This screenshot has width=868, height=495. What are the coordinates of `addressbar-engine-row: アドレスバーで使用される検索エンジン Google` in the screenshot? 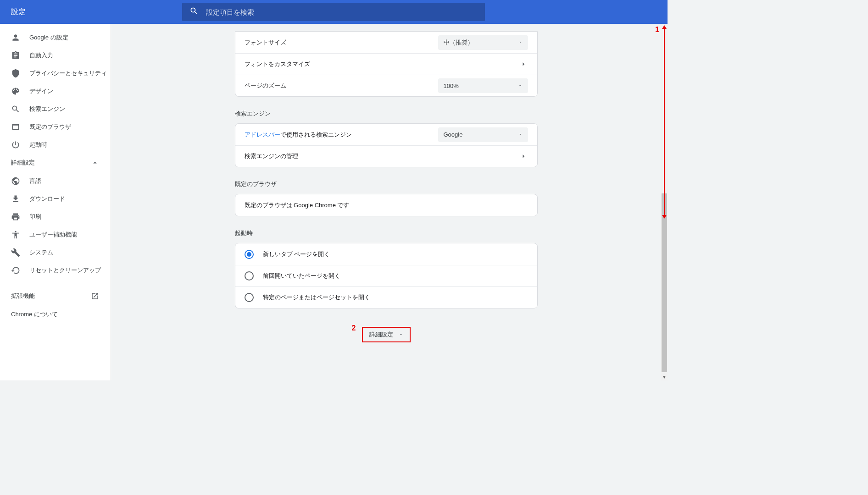 It's located at (386, 135).